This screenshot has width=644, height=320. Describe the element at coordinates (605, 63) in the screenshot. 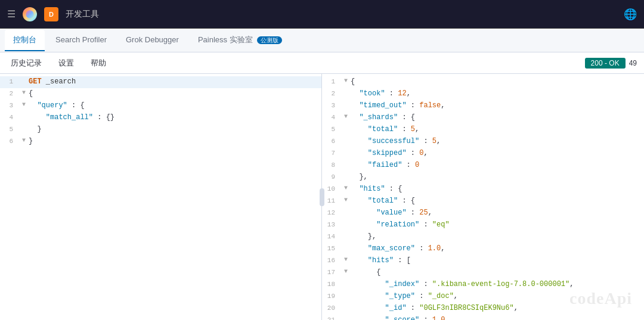

I see `status-badge: 200 - OK` at that location.